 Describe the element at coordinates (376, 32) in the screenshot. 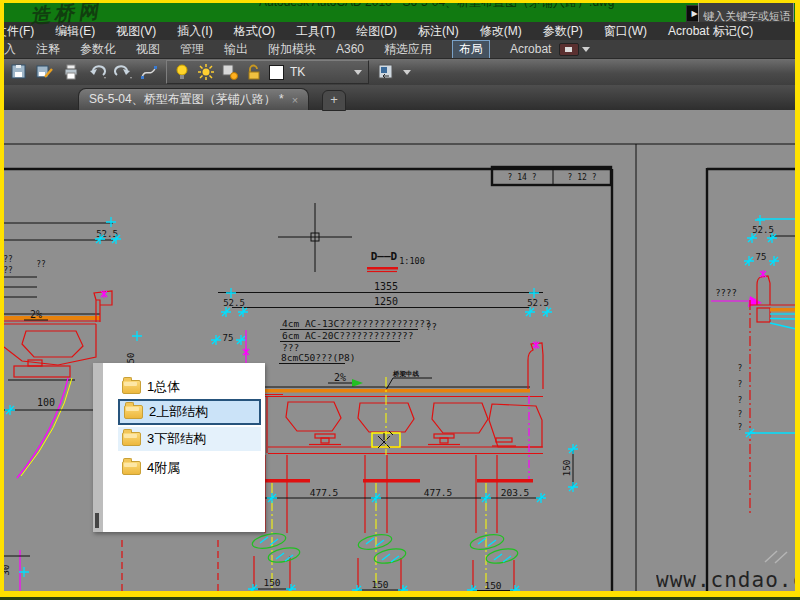

I see `menu-draw: 绘图(D)` at that location.